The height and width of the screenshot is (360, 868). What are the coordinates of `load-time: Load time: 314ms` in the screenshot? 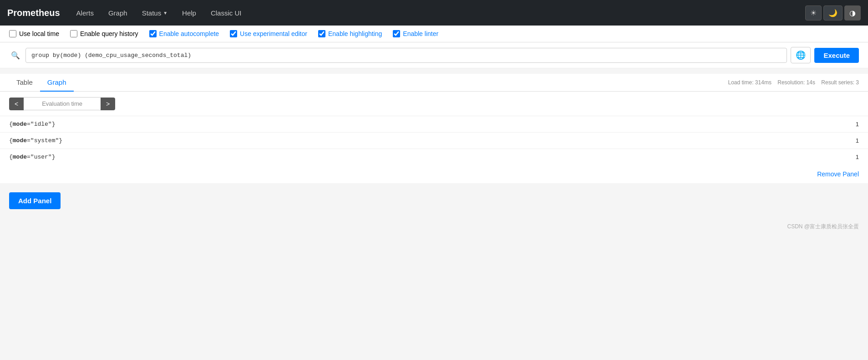 It's located at (750, 82).